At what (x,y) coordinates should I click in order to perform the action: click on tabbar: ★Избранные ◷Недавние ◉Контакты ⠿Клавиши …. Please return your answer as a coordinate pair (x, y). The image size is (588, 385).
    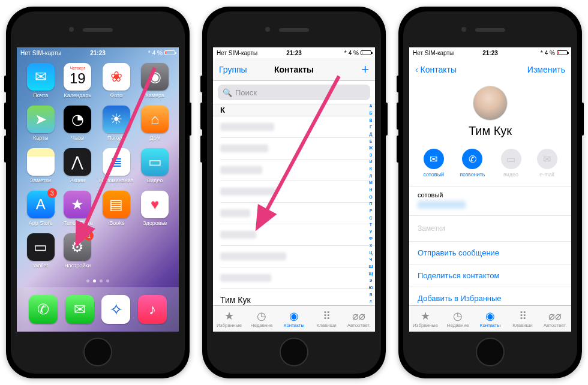
    Looking at the image, I should click on (294, 318).